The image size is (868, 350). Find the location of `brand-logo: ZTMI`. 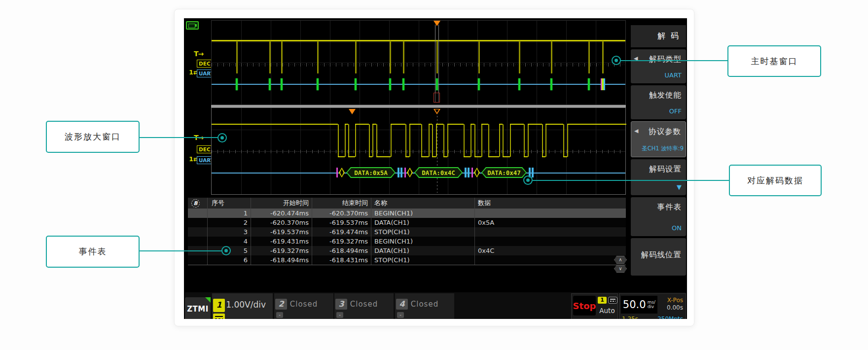

brand-logo: ZTMI is located at coordinates (198, 308).